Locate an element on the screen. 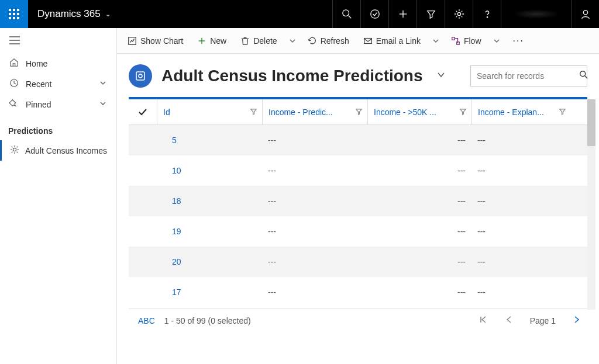  new-button: New is located at coordinates (212, 41).